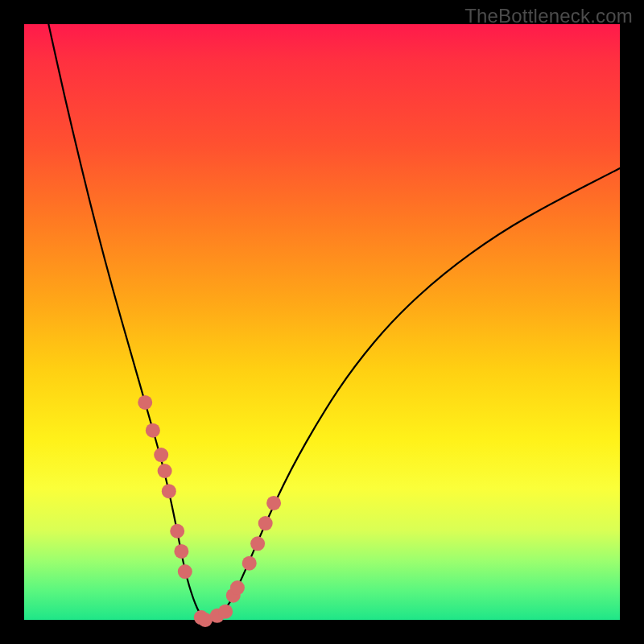 The width and height of the screenshot is (644, 644). I want to click on curve-markers, so click(209, 511).